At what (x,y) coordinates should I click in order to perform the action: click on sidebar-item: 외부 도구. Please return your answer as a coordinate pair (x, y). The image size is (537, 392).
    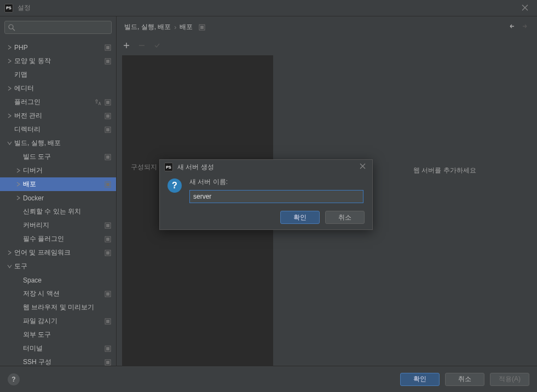
    Looking at the image, I should click on (58, 335).